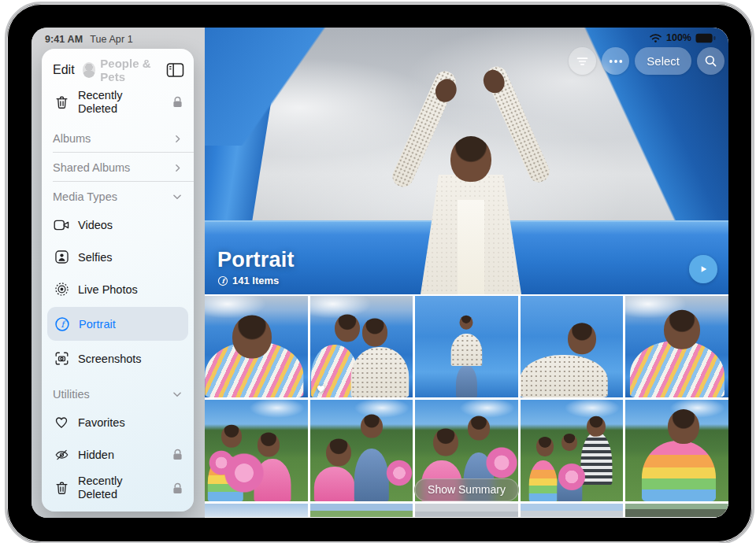  What do you see at coordinates (256, 268) in the screenshot?
I see `album-caption: Portrait f 141 Items` at bounding box center [256, 268].